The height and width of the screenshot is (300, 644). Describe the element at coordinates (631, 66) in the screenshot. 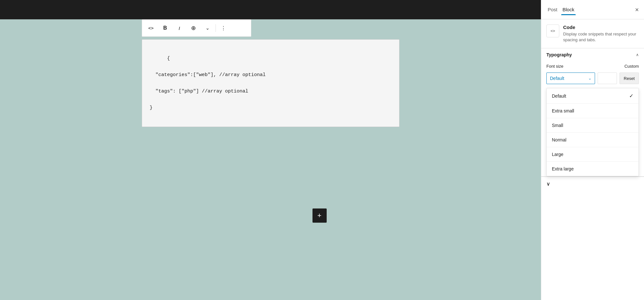

I see `custom-label: Custom` at that location.